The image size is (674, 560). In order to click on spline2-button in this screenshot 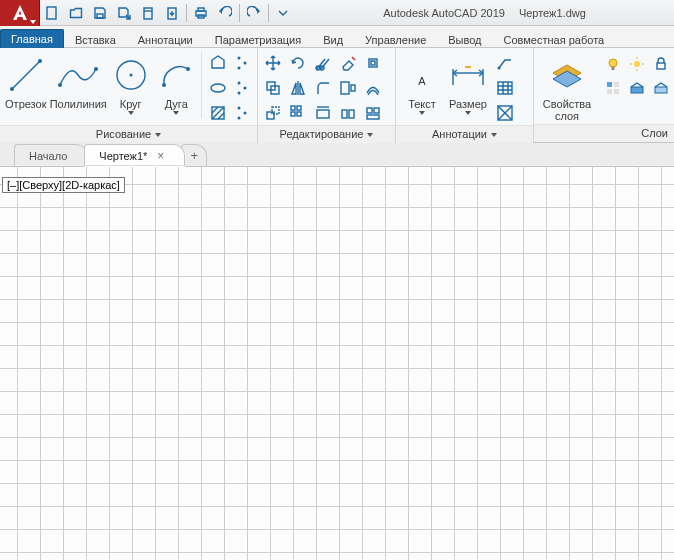, I will do `click(242, 88)`.